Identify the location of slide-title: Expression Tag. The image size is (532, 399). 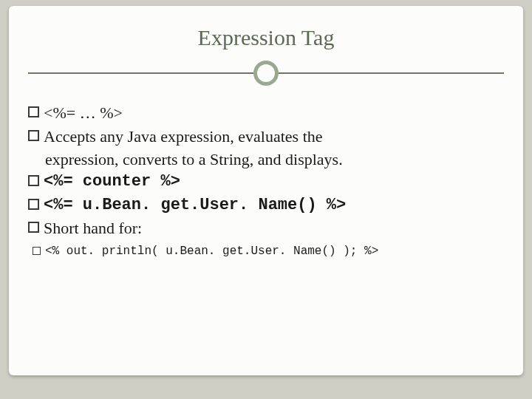
(266, 38).